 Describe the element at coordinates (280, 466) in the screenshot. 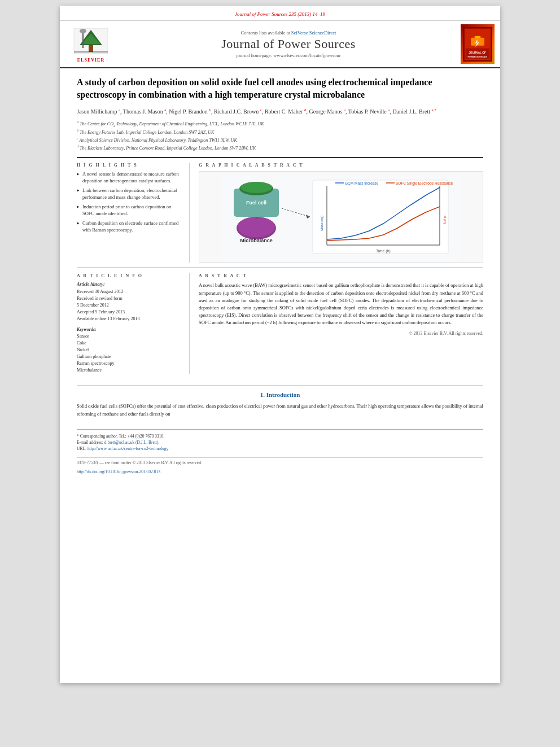

I see `bottom-bar: 0378-7753/$ — see front matter © 2013 El…` at that location.